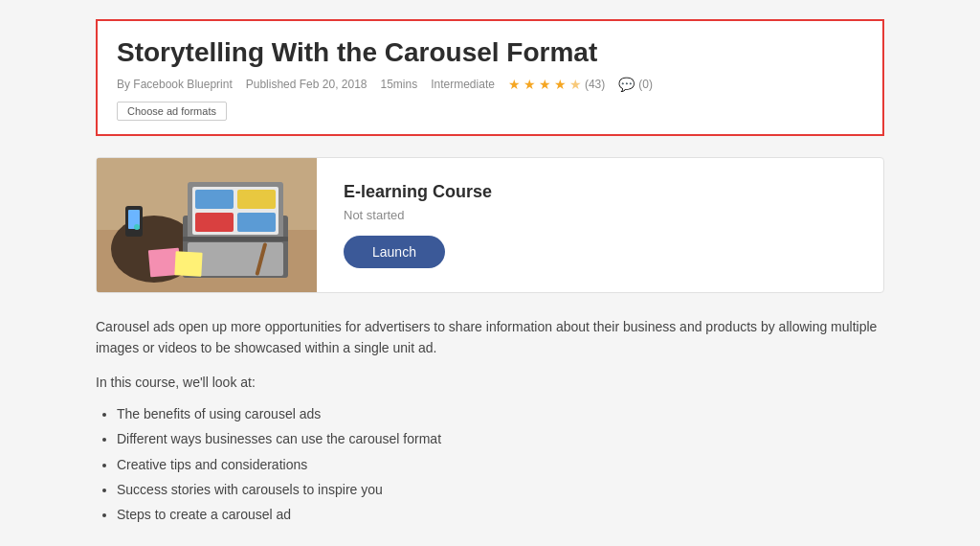 Image resolution: width=980 pixels, height=546 pixels. What do you see at coordinates (501, 465) in the screenshot?
I see `list-item: Creative tips and considerations` at bounding box center [501, 465].